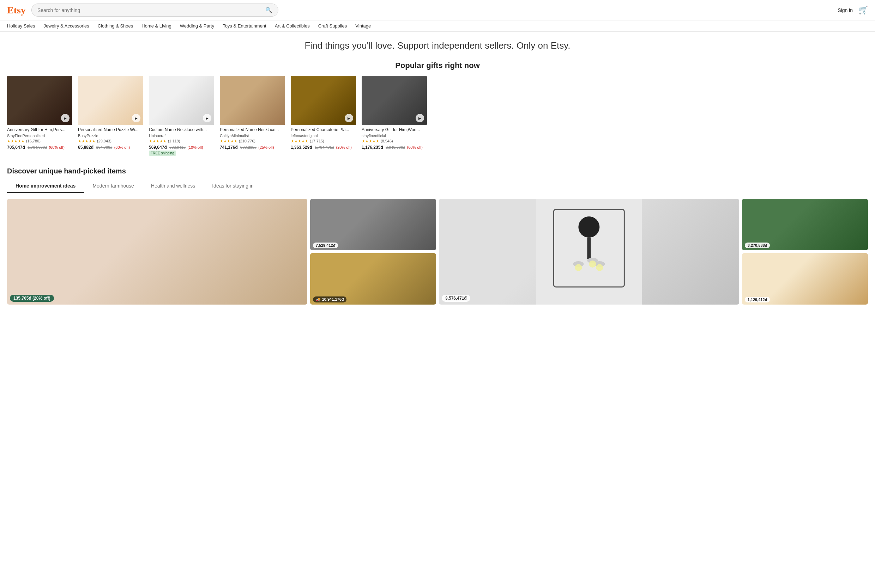 The image size is (875, 588). What do you see at coordinates (589, 252) in the screenshot?
I see `wall-sconce-svg` at bounding box center [589, 252].